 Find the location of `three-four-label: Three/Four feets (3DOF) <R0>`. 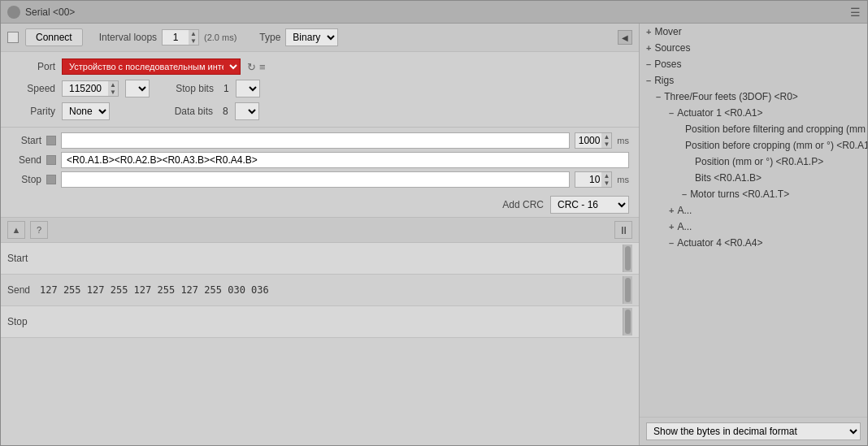

three-four-label: Three/Four feets (3DOF) <R0> is located at coordinates (731, 97).